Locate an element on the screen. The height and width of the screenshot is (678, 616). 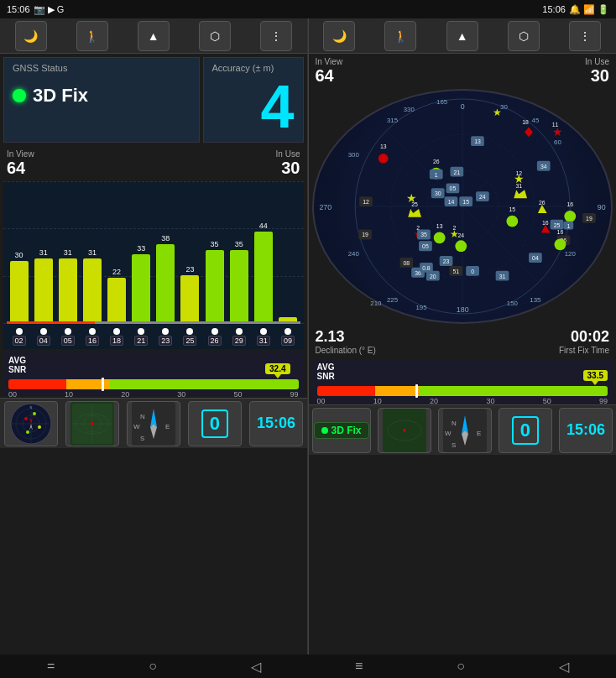
r-menu-button: ≡ is located at coordinates (359, 666).